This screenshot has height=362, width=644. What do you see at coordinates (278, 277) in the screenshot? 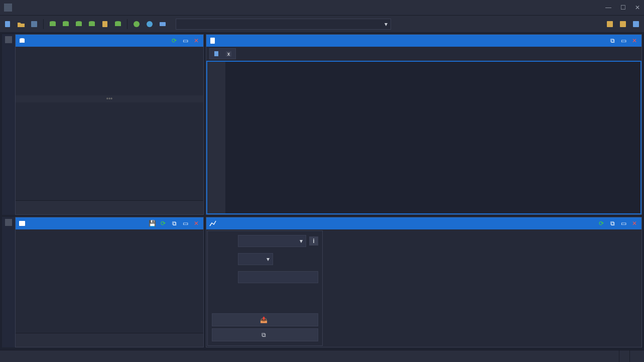
I see `chart-title-input` at bounding box center [278, 277].